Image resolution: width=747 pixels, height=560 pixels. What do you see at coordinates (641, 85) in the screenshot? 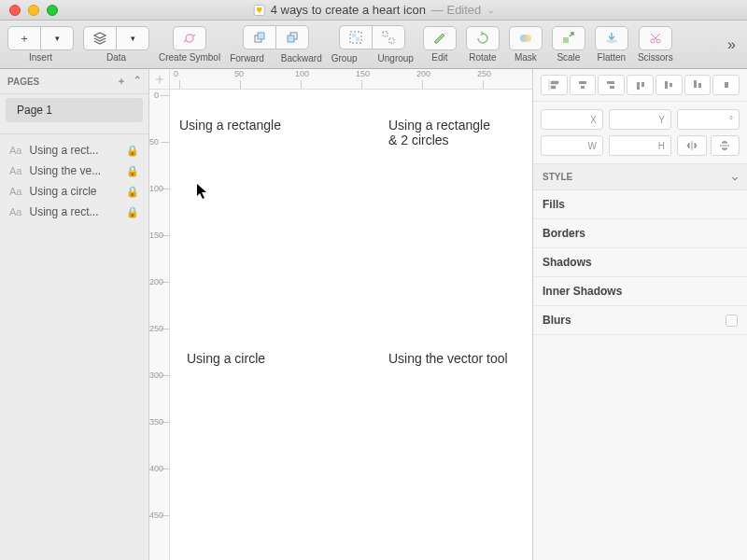
I see `align-top-button` at bounding box center [641, 85].